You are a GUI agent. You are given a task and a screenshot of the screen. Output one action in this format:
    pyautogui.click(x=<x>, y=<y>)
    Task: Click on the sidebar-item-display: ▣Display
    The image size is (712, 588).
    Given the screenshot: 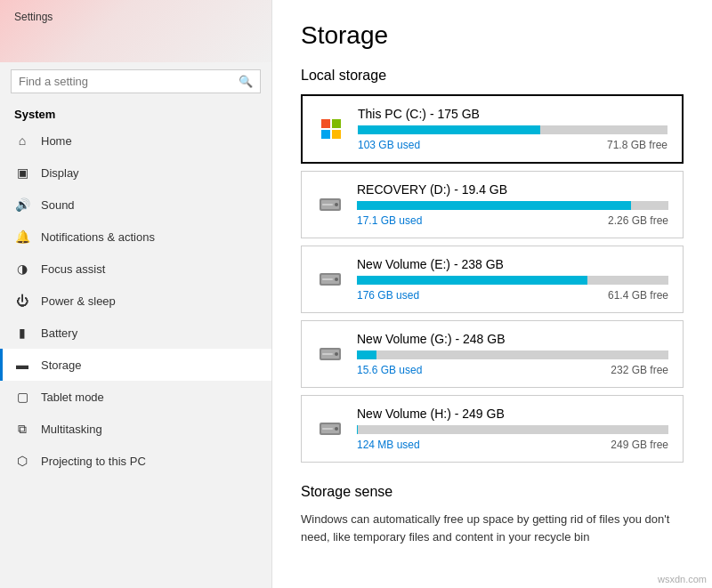 What is the action you would take?
    pyautogui.click(x=135, y=173)
    